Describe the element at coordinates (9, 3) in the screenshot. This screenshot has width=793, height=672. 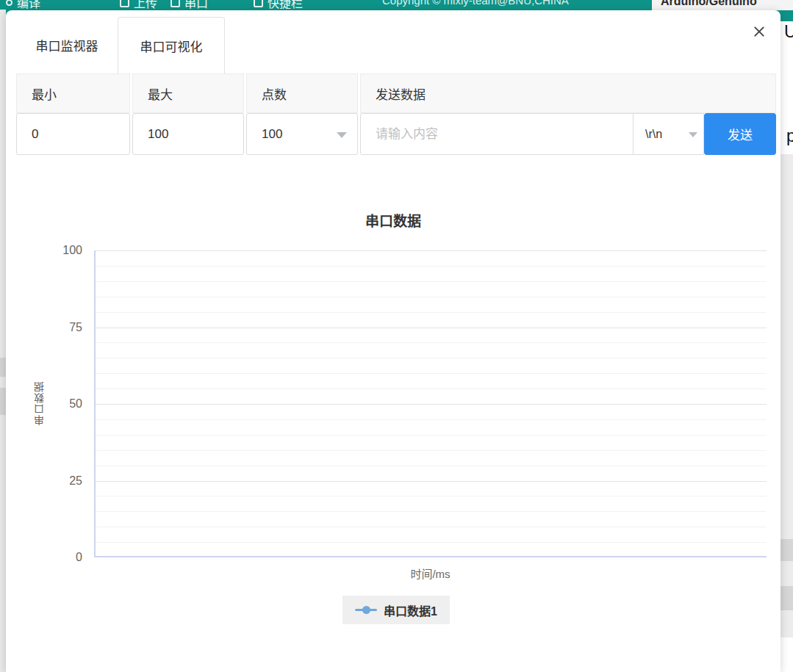
I see `compile-icon` at that location.